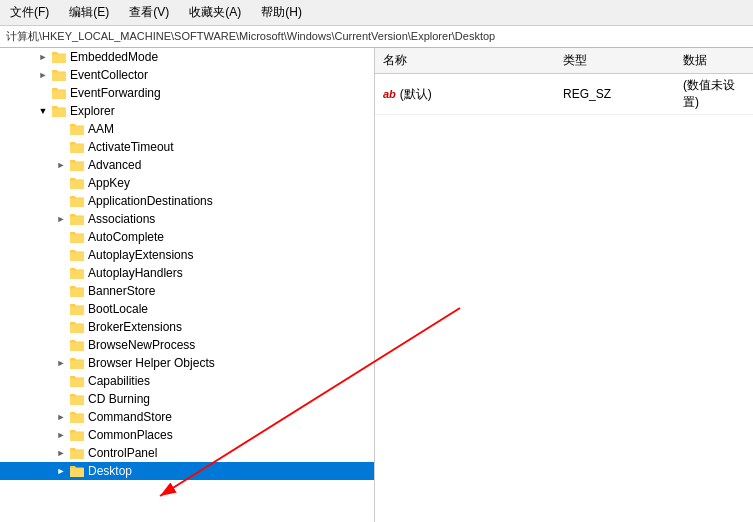  I want to click on folder-icon-commandstore, so click(77, 417).